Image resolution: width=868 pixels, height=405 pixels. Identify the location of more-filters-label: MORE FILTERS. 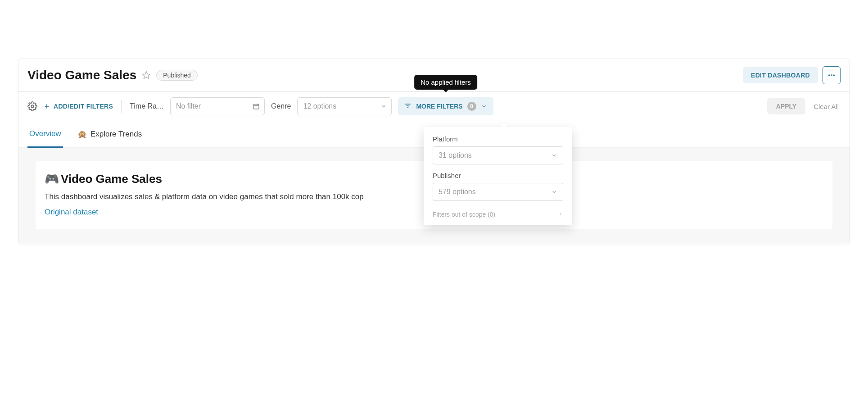
(439, 106).